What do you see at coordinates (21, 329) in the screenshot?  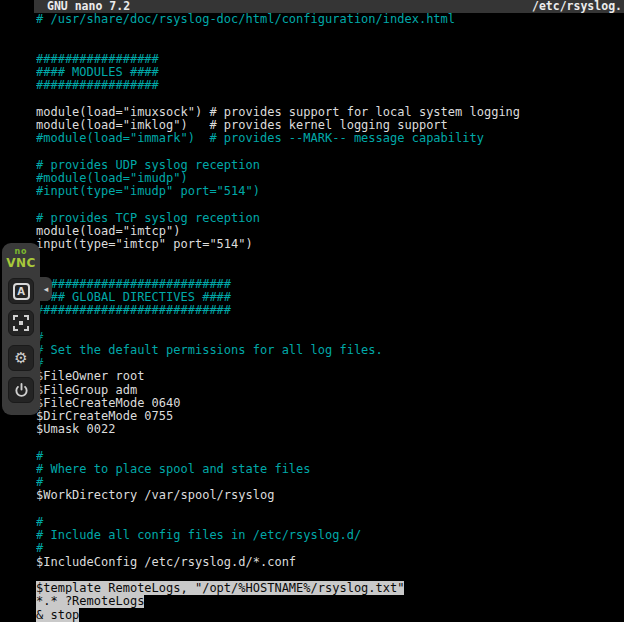 I see `novnc-toolbar: no VNC ◂ A ⚙` at bounding box center [21, 329].